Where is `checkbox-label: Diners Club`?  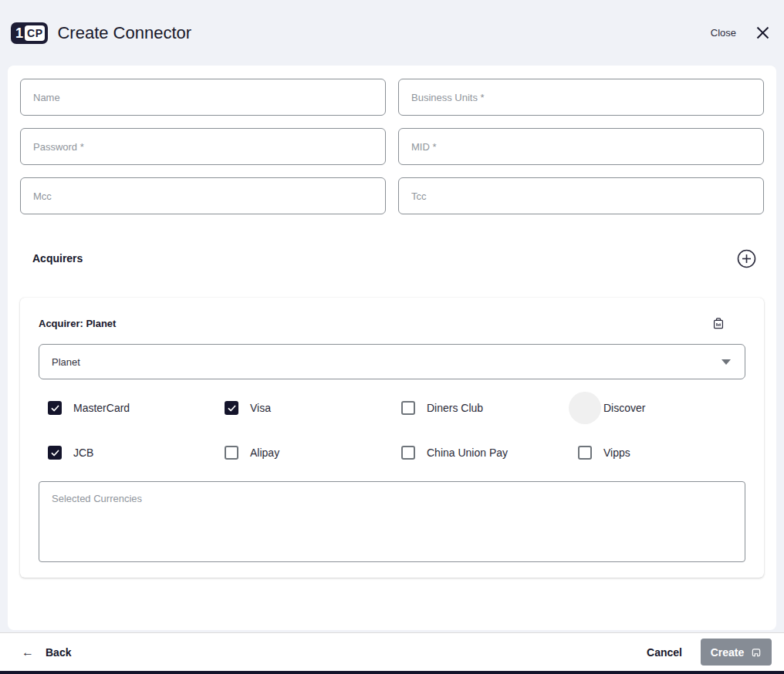 checkbox-label: Diners Club is located at coordinates (455, 408).